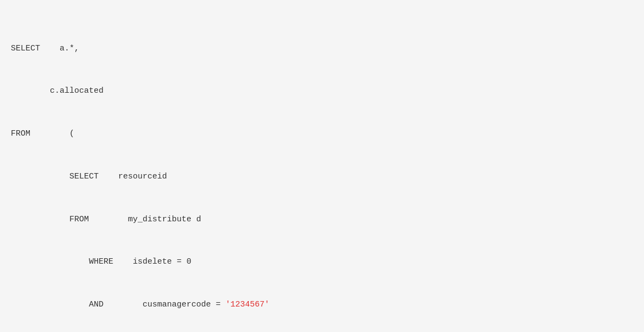  What do you see at coordinates (319, 262) in the screenshot?
I see `line-6: WHERE isdelete = 0` at bounding box center [319, 262].